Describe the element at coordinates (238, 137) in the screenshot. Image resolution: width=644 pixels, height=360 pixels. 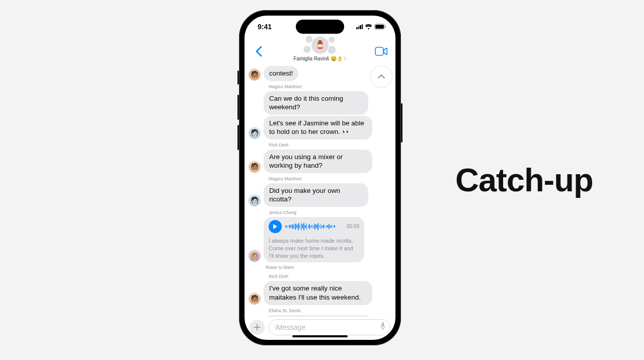
I see `volume-down-button` at that location.